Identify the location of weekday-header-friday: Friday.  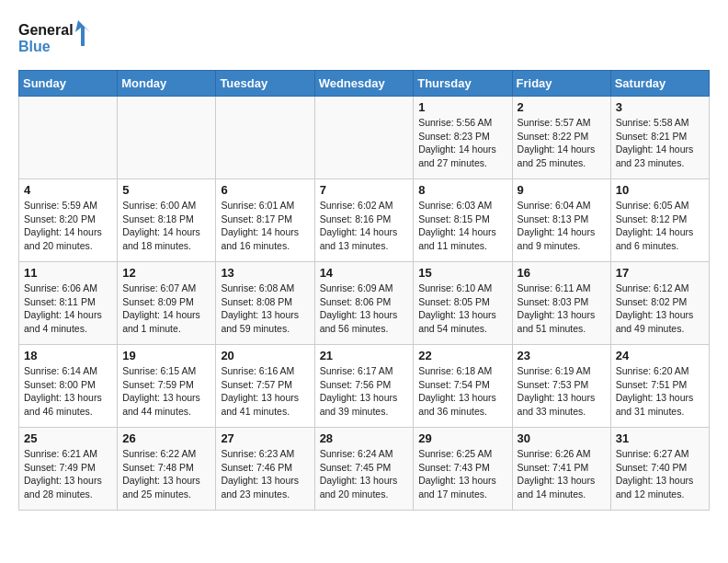
(561, 84).